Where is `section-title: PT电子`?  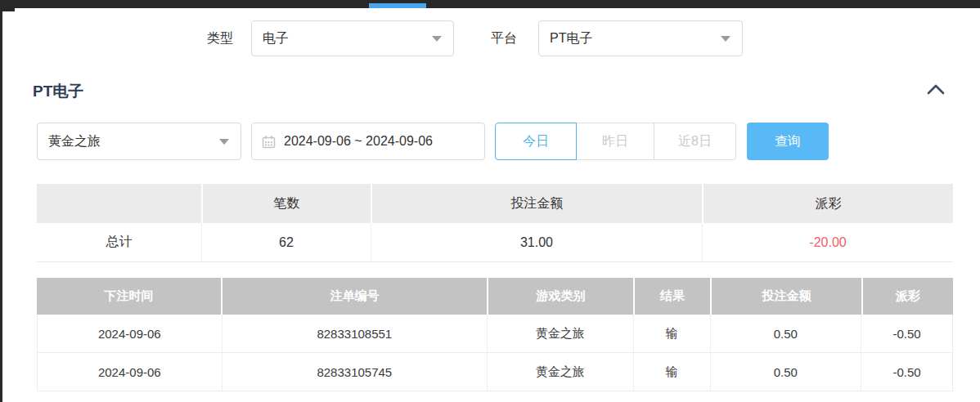
section-title: PT电子 is located at coordinates (58, 92).